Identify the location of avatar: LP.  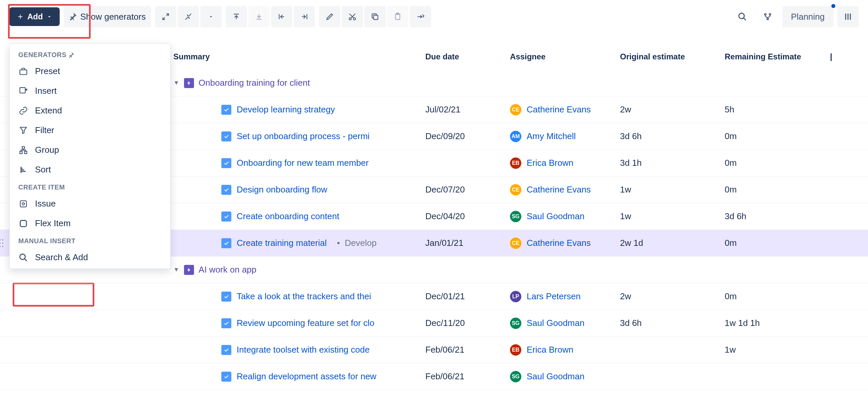
(516, 296).